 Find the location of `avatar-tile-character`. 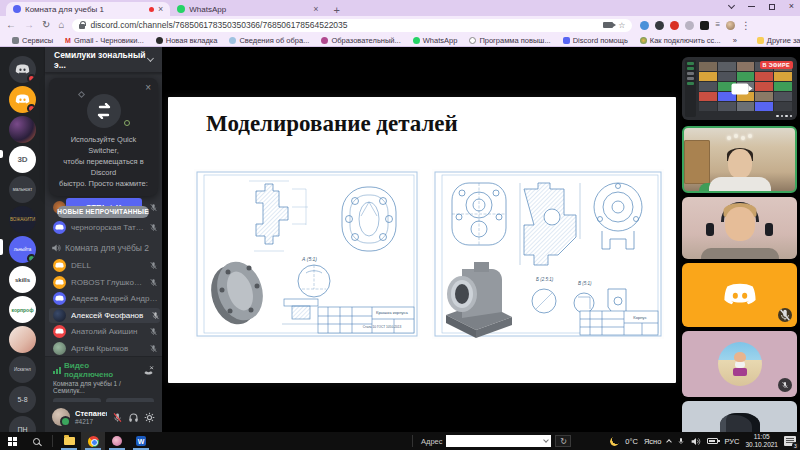

avatar-tile-character is located at coordinates (740, 364).